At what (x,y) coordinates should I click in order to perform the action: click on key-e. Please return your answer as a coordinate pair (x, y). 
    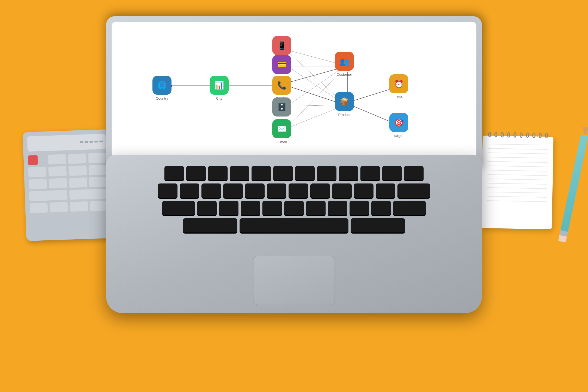
    Looking at the image, I should click on (218, 173).